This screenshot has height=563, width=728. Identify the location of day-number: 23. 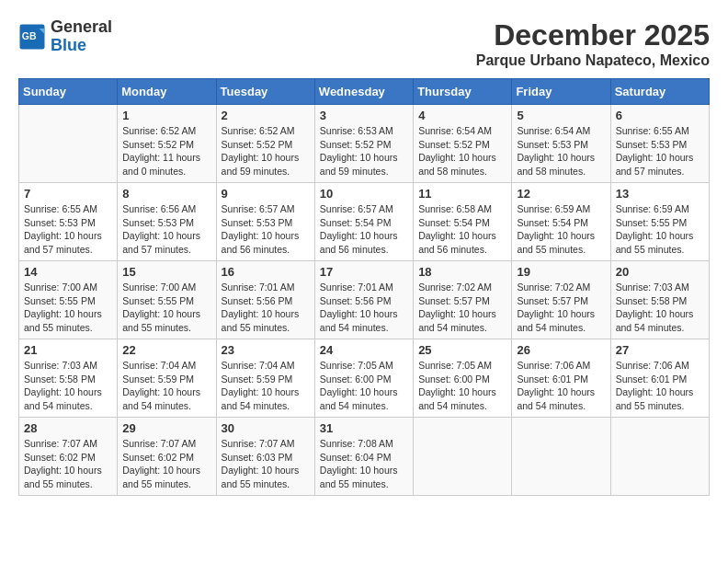
(266, 350).